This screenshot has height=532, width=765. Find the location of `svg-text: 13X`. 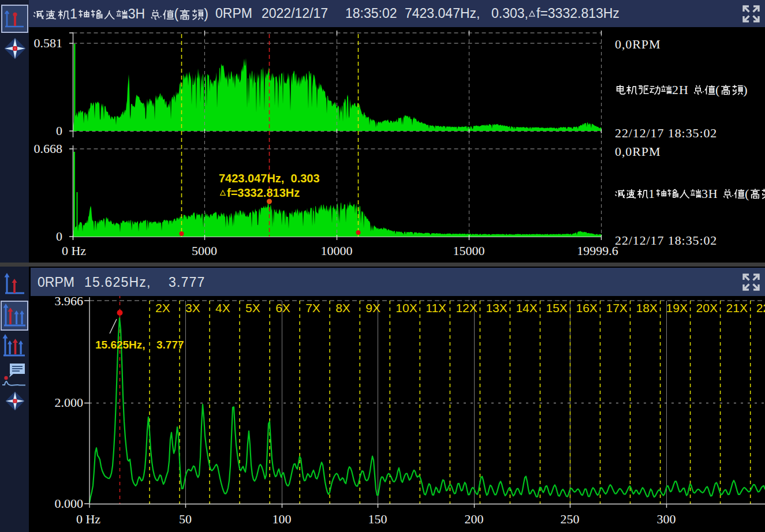

svg-text: 13X is located at coordinates (497, 308).